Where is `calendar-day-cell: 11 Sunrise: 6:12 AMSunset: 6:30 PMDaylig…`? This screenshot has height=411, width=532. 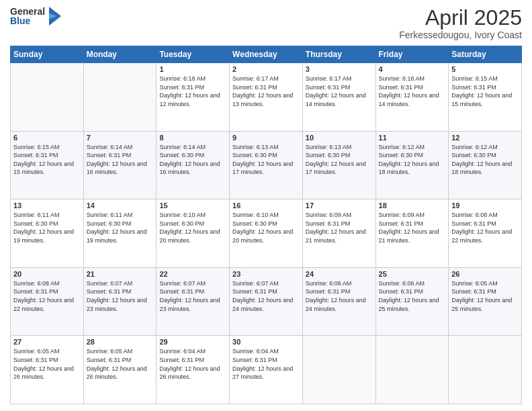 calendar-day-cell: 11 Sunrise: 6:12 AMSunset: 6:30 PMDaylig… is located at coordinates (412, 165).